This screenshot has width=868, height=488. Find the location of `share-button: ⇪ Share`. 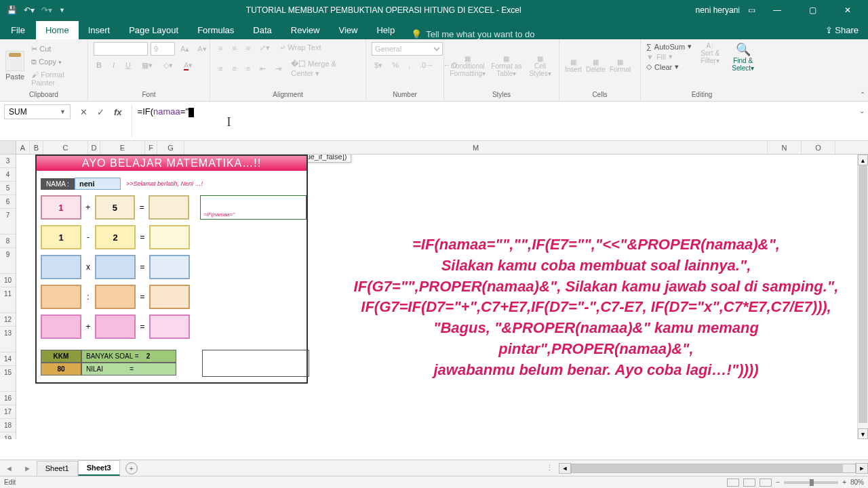

share-button: ⇪ Share is located at coordinates (842, 30).